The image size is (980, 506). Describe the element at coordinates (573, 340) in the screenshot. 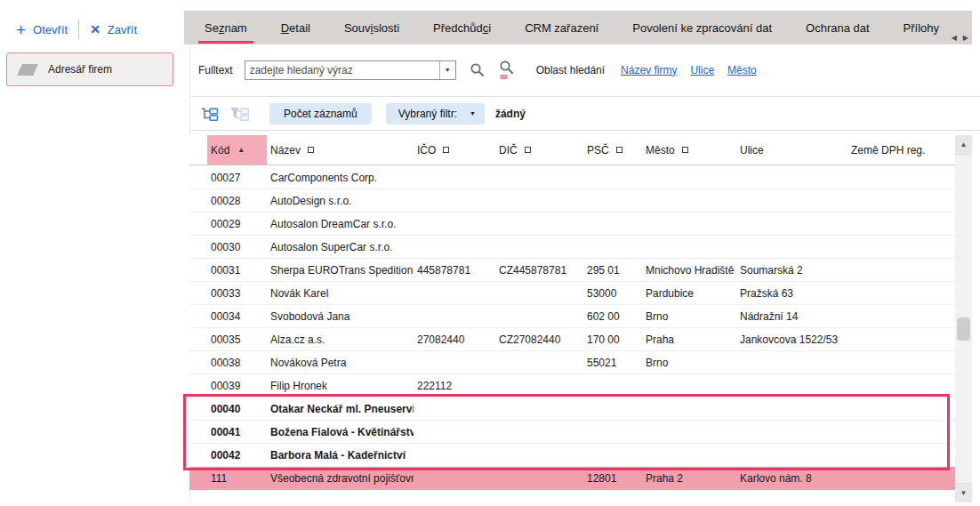

I see `table-row: 00035Alza.cz a.s.27082440CZ27082440170 0…` at that location.